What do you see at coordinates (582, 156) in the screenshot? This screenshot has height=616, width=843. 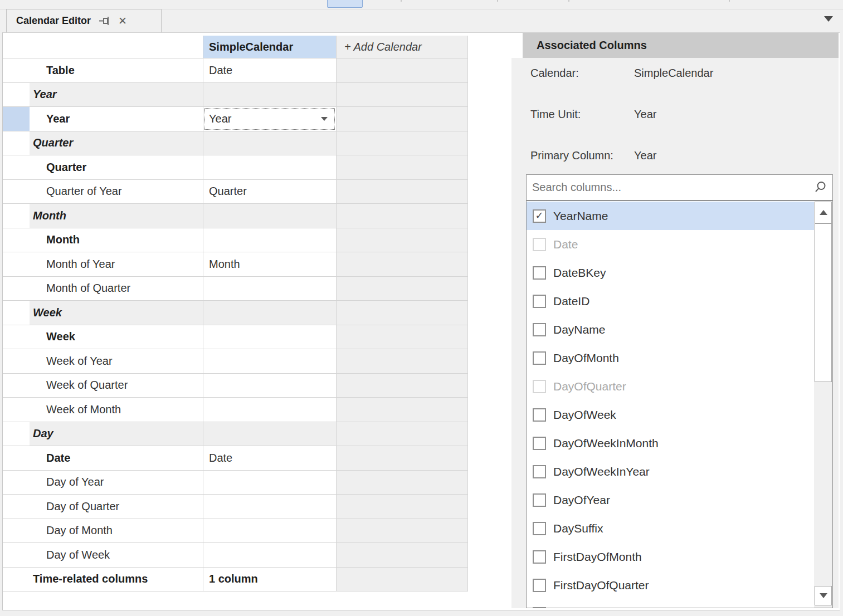 I see `info-label: Primary Column:` at bounding box center [582, 156].